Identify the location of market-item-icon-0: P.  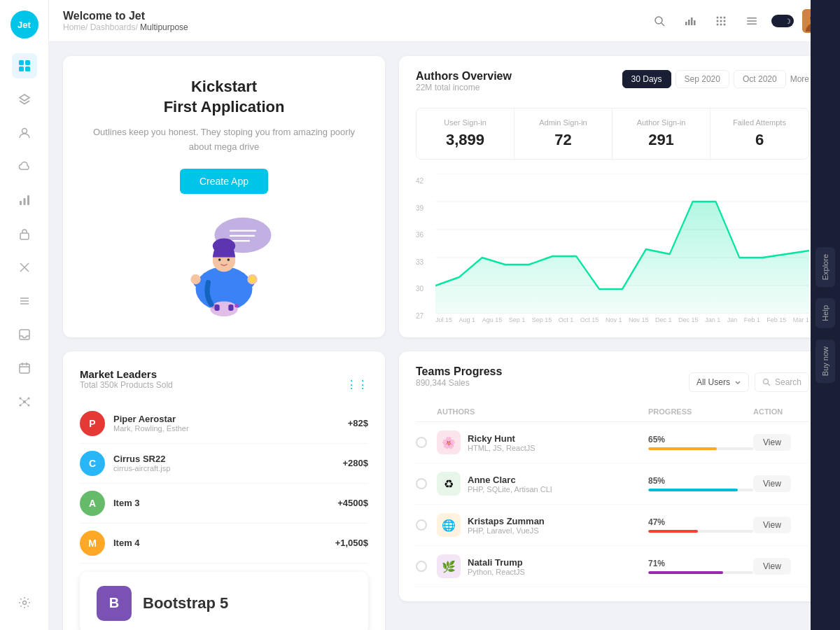
(92, 424).